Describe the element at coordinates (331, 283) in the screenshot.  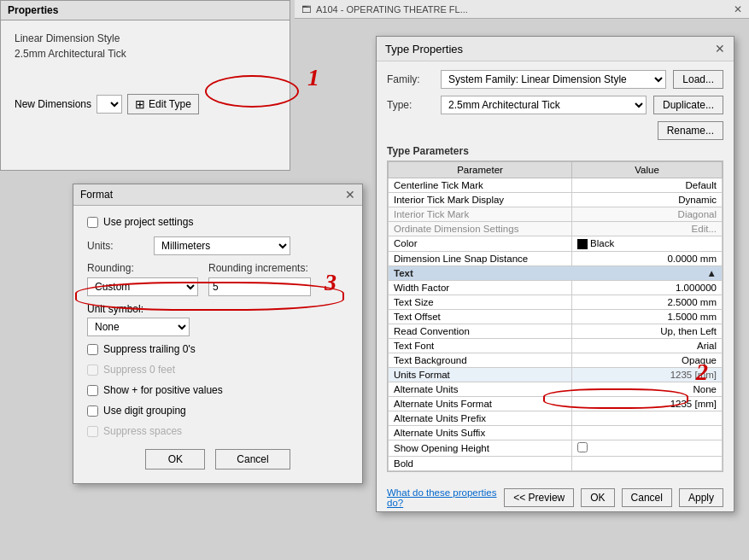
I see `annotation-number-3: 3` at that location.